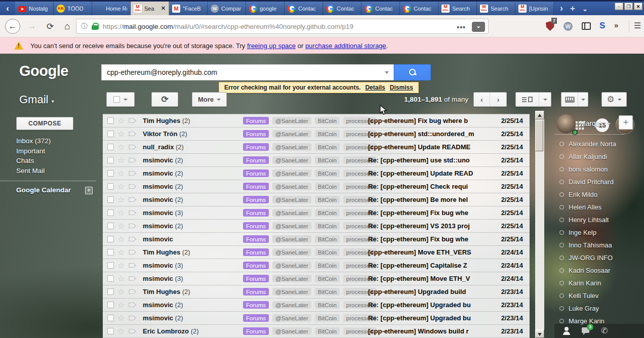 The image size is (644, 338). Describe the element at coordinates (346, 46) in the screenshot. I see `purchase-storage-link: purchase additional storage` at that location.